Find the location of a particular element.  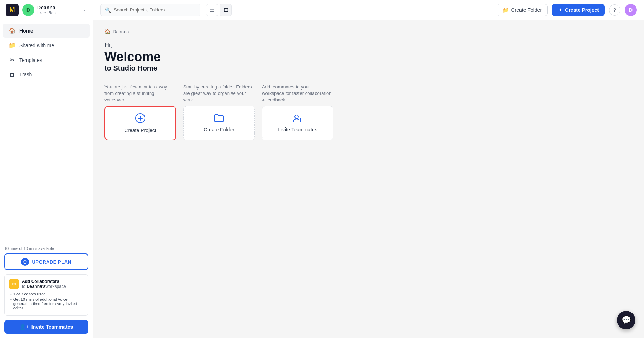

trash-icon: 🗑 is located at coordinates (12, 74).